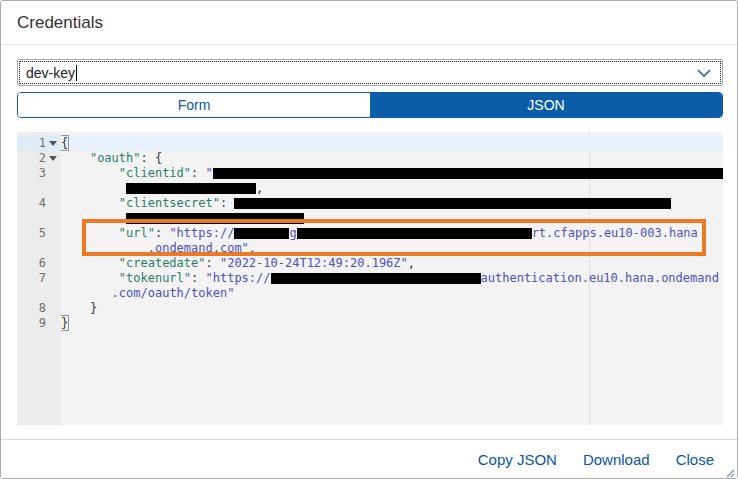 This screenshot has height=479, width=738. What do you see at coordinates (369, 23) in the screenshot?
I see `dialog-header: Credentials` at bounding box center [369, 23].